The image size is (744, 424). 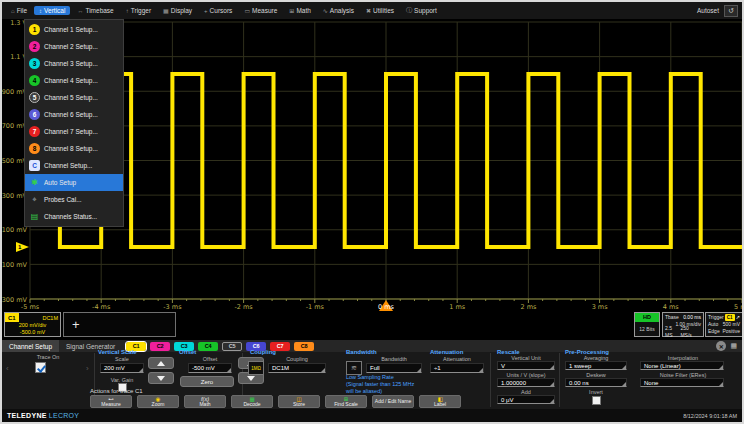 What do you see at coordinates (32, 332) in the screenshot?
I see `c1-offset: -500.0 mV` at bounding box center [32, 332].